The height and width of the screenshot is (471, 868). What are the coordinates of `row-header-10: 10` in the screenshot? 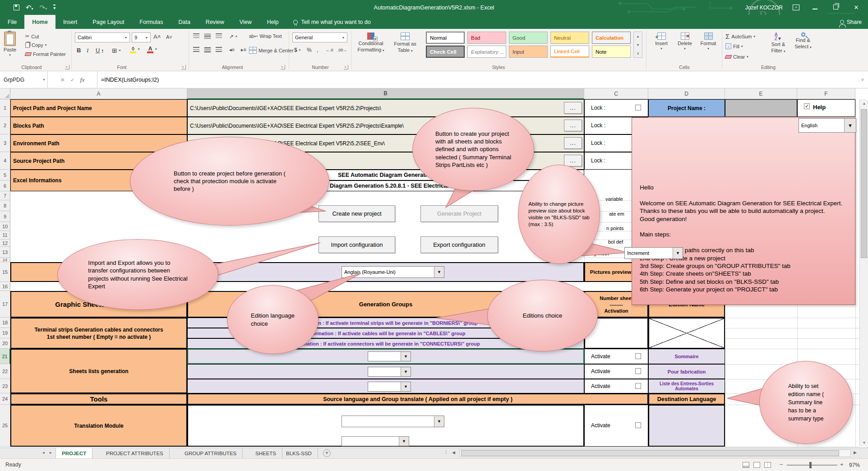 It's located at (5, 226).